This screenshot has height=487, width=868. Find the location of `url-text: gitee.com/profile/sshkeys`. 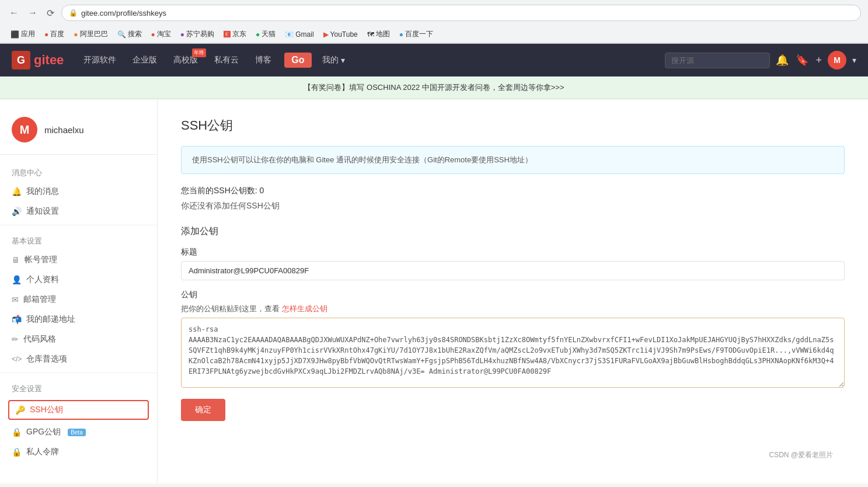

url-text: gitee.com/profile/sshkeys is located at coordinates (467, 13).